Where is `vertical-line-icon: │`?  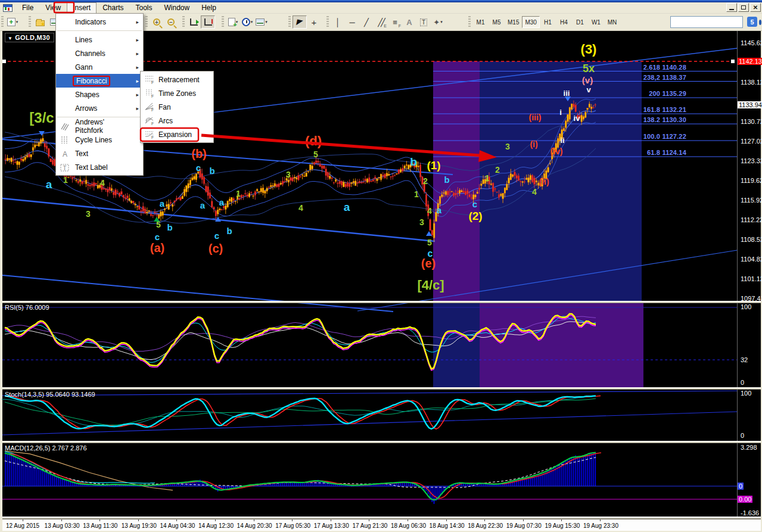 vertical-line-icon: │ is located at coordinates (338, 23).